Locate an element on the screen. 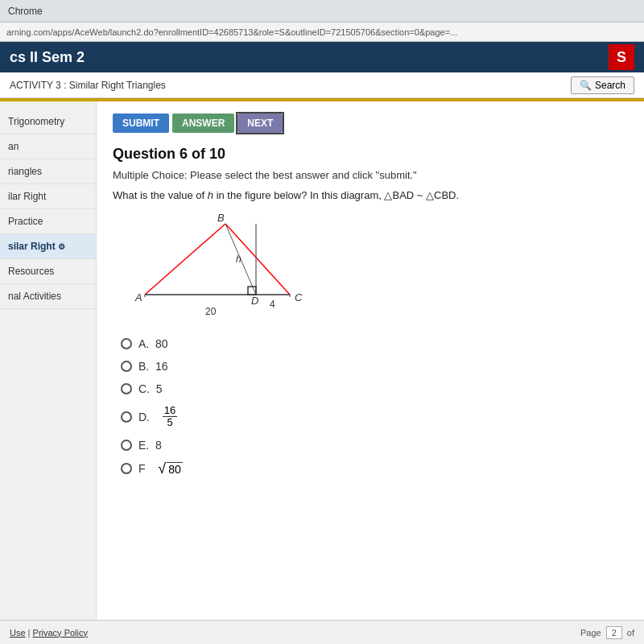 This screenshot has width=644, height=644. question-title: Question 6 of 10 is located at coordinates (370, 155).